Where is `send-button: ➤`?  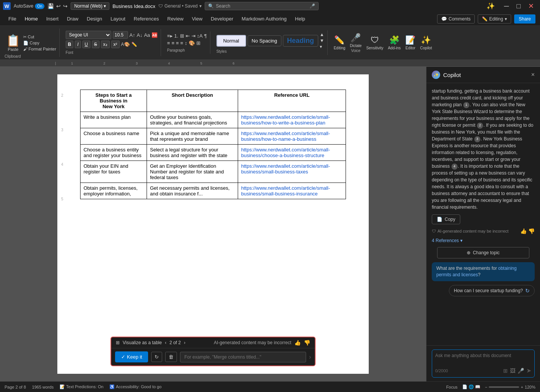 send-button: ➤ is located at coordinates (529, 370).